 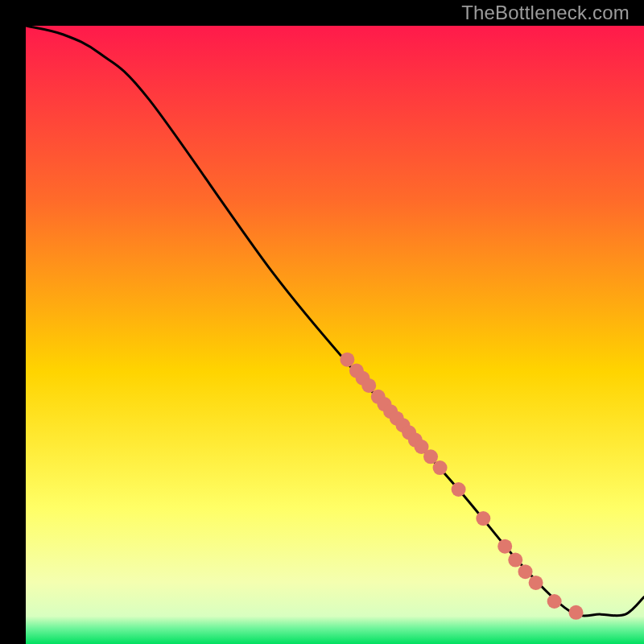 I want to click on watermark-text: TheBottleneck.com, so click(x=546, y=13).